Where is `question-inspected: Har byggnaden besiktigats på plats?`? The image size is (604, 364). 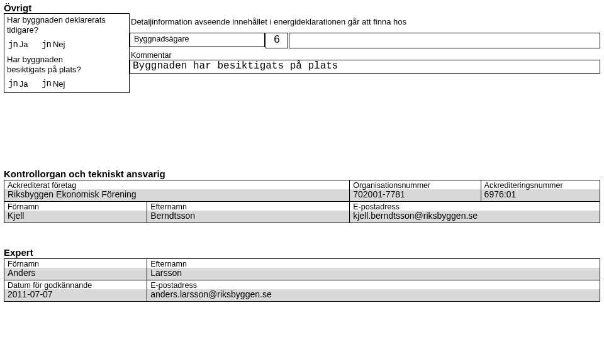
question-inspected: Har byggnaden besiktigats på plats? is located at coordinates (67, 65).